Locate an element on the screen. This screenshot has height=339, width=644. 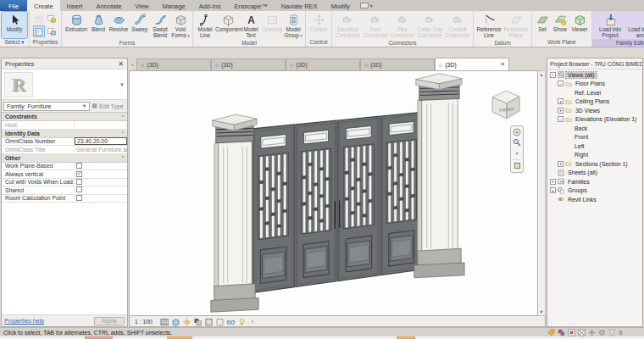
visual-style-icon is located at coordinates (175, 322).